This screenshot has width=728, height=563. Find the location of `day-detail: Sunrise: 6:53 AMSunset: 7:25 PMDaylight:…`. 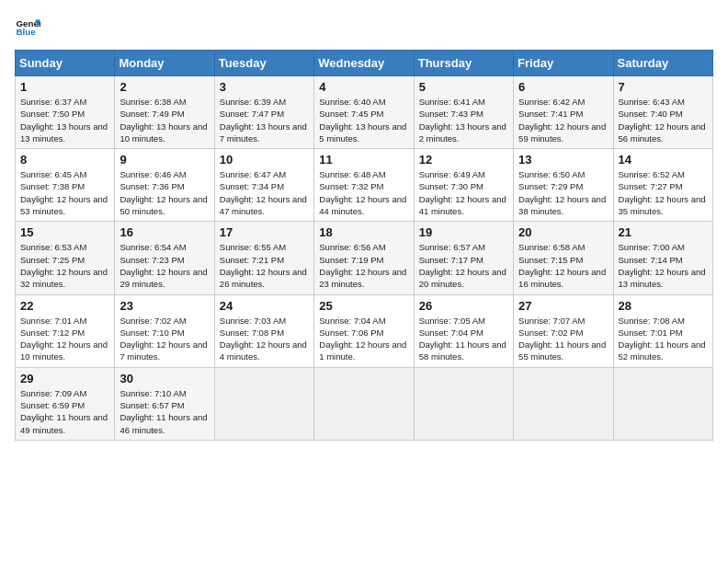

day-detail: Sunrise: 6:53 AMSunset: 7:25 PMDaylight:… is located at coordinates (64, 265).